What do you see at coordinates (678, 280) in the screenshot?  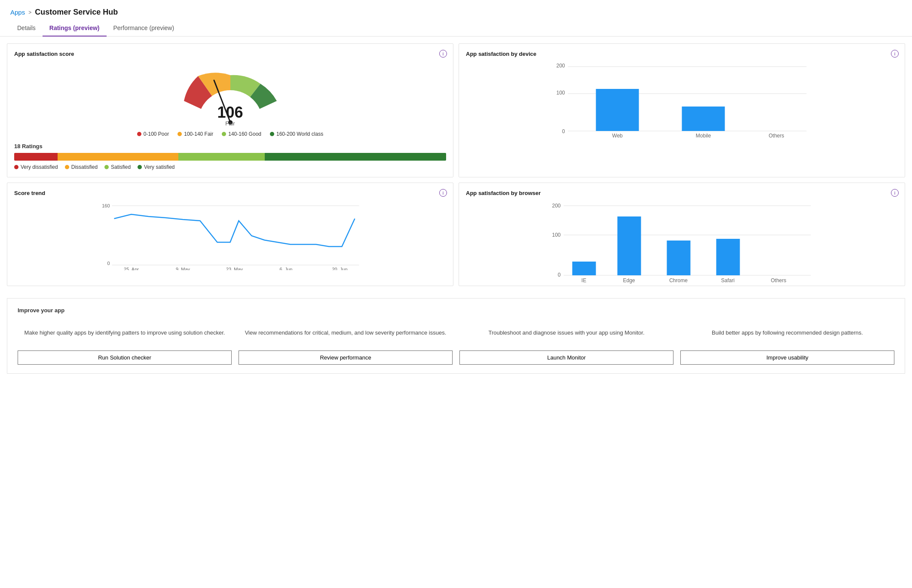 I see `svg-text: Chrome` at bounding box center [678, 280].